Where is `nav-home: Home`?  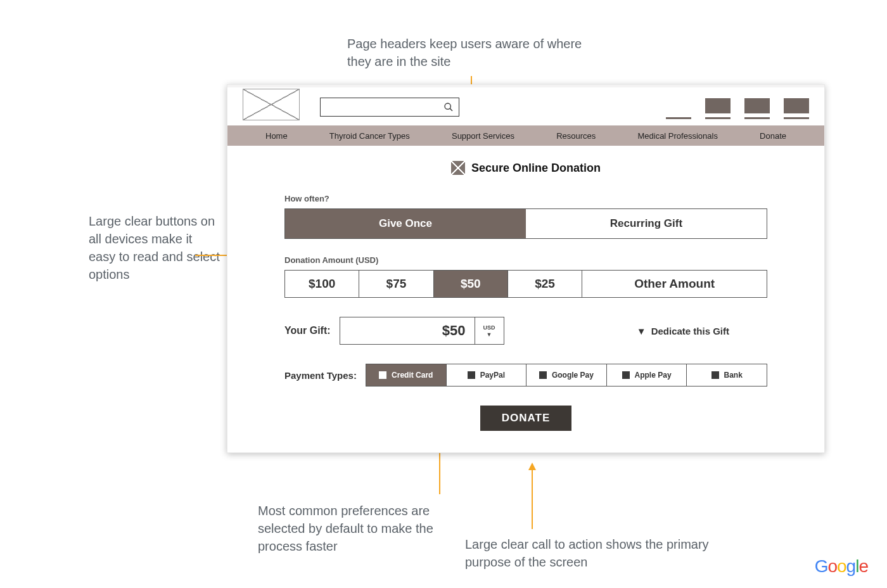 nav-home: Home is located at coordinates (276, 136).